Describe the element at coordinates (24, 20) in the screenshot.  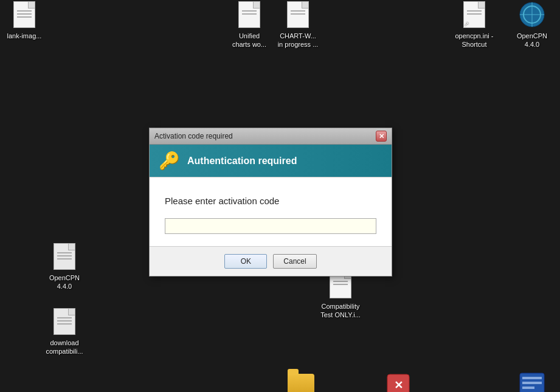
I see `desktop-icon-blank: lank-imag...` at that location.